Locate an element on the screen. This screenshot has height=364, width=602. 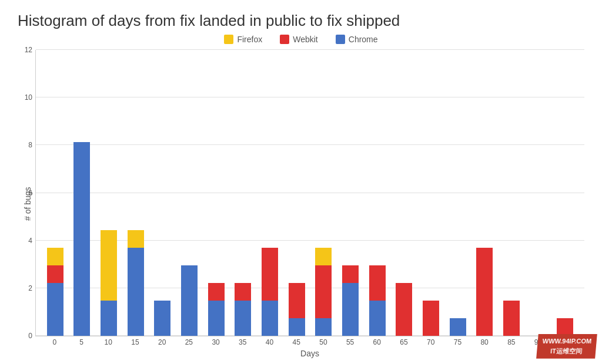
legend-label-chrome: Chrome is located at coordinates (363, 39).